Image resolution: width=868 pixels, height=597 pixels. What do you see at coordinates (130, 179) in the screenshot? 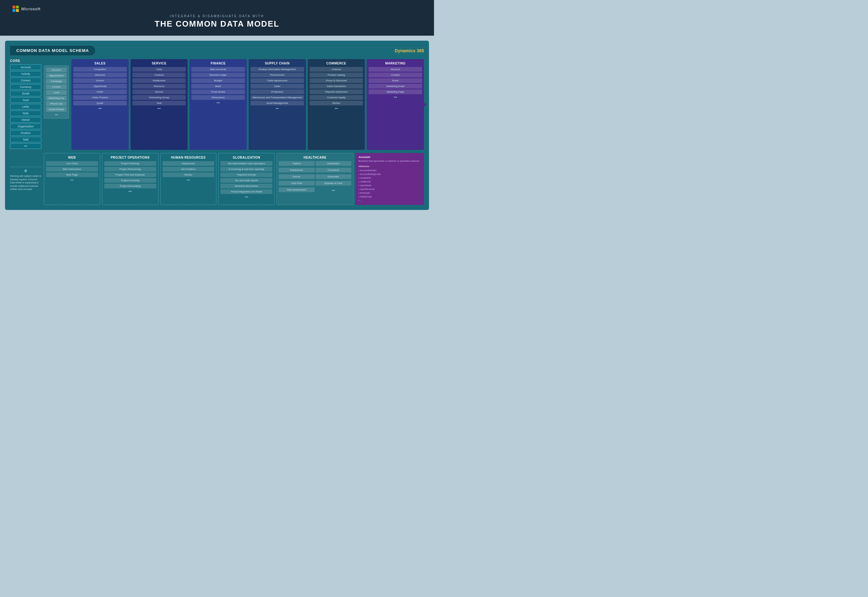
I see `project-ops-module: PROJECT OPERATIONS Project Planning Proj…` at bounding box center [130, 179].